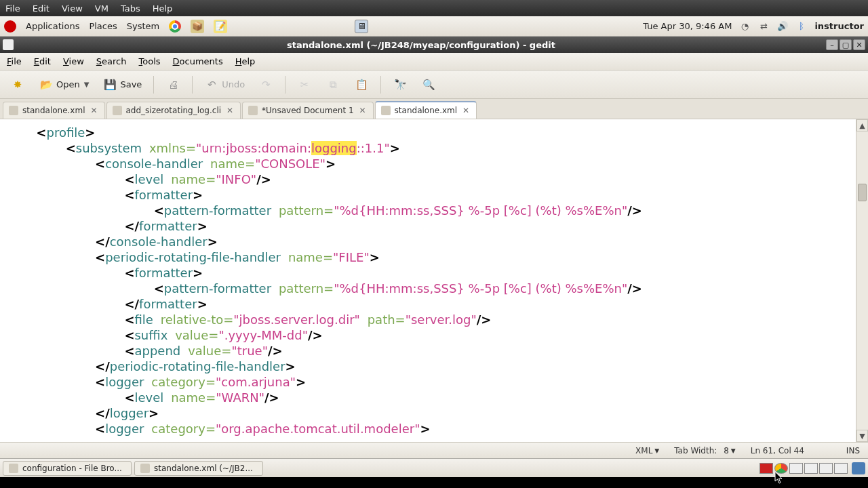  What do you see at coordinates (400, 85) in the screenshot?
I see `find-button: 🔭` at bounding box center [400, 85].